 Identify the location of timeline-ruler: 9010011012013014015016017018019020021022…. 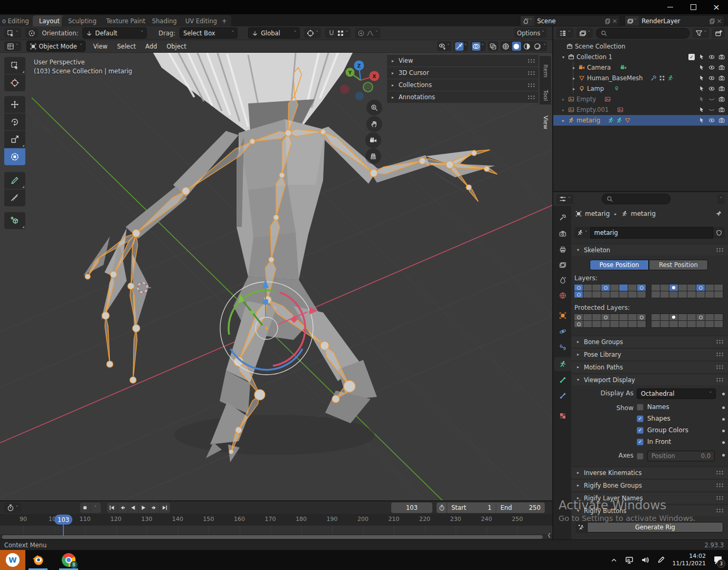
(276, 520).